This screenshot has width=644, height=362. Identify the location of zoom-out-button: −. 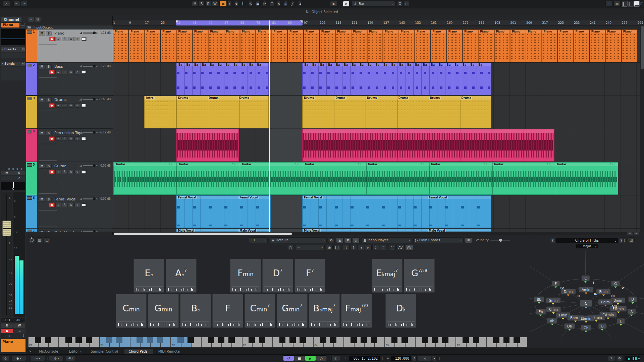
(630, 234).